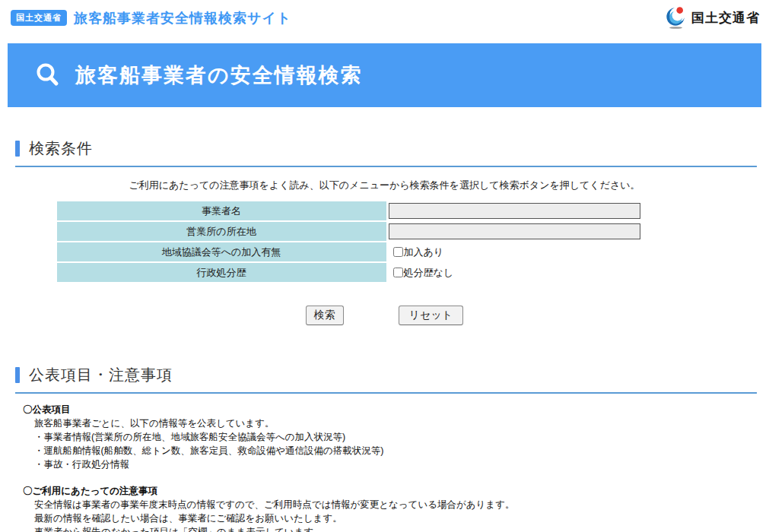 The width and height of the screenshot is (769, 532). Describe the element at coordinates (388, 437) in the screenshot. I see `published-items-group: 〇公表項目 旅客船事業者ごとに、以下の情報等を公表しています。 ・事業者情報(営…` at that location.